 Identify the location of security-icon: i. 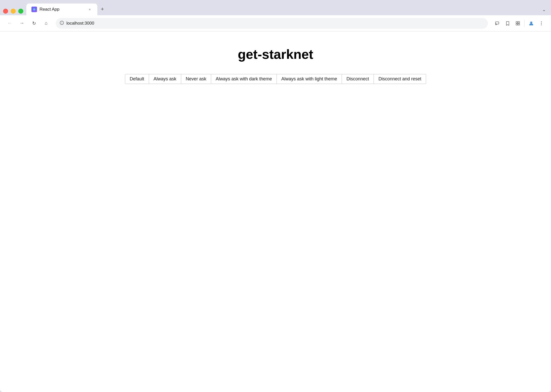
(62, 23).